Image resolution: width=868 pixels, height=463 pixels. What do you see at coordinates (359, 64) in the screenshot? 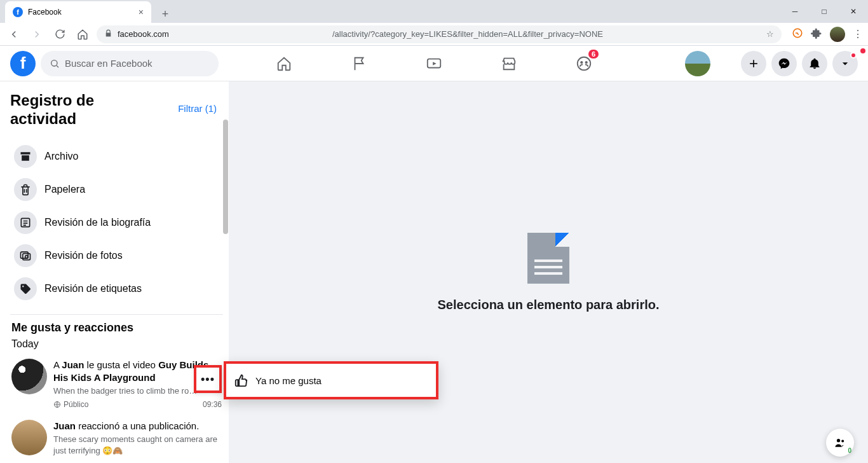
I see `flag-icon` at bounding box center [359, 64].